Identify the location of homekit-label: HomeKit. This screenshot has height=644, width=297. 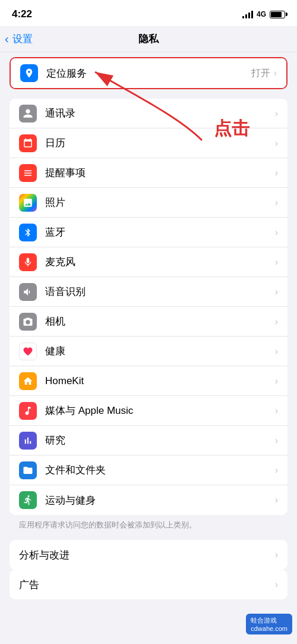
(160, 381).